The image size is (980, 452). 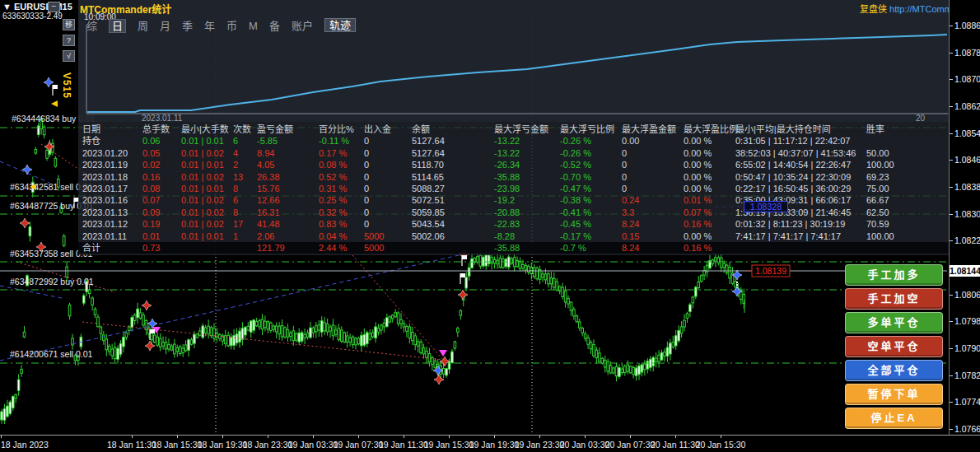 I want to click on cell: -0.41 %, so click(x=576, y=212).